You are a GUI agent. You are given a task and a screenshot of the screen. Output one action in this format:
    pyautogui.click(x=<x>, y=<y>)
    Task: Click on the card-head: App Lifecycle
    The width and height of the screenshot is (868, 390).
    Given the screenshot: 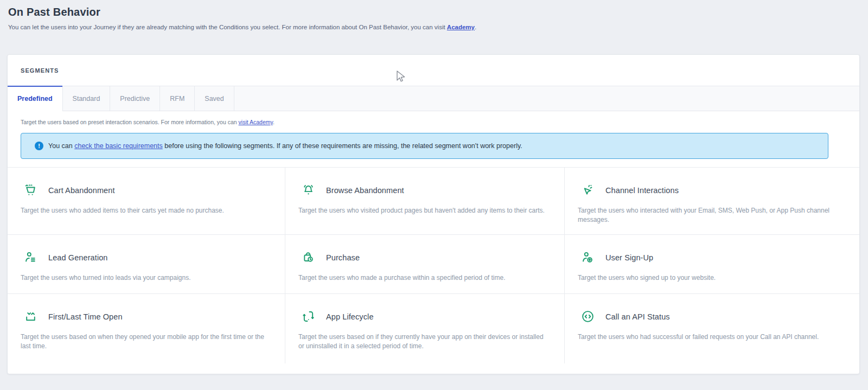 What is the action you would take?
    pyautogui.click(x=424, y=317)
    